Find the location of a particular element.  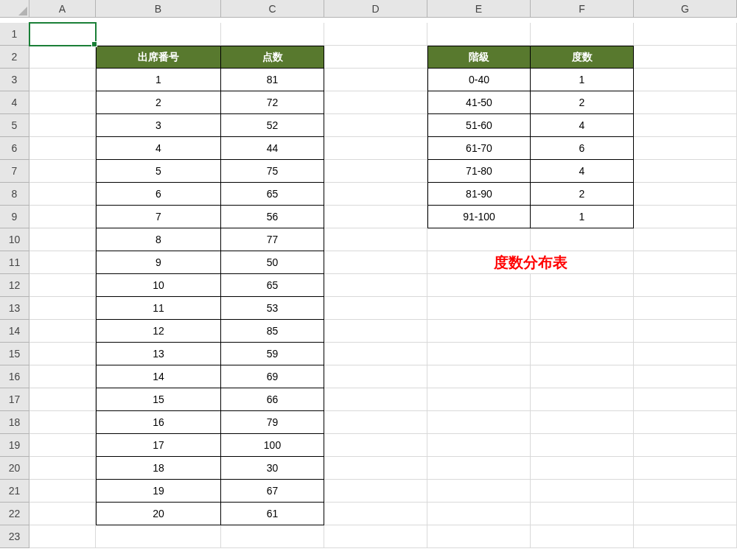

row-header-7: 7 is located at coordinates (15, 171).